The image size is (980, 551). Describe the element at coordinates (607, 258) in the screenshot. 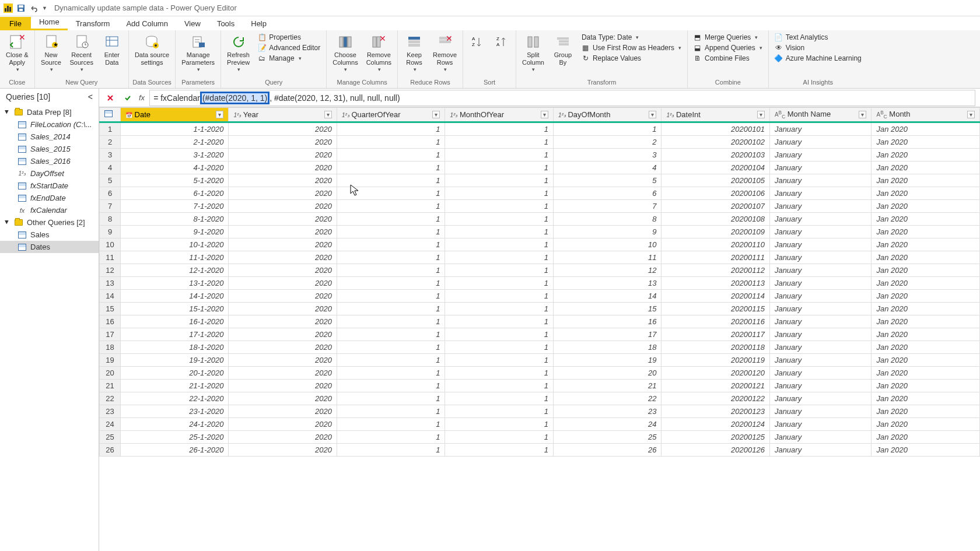

I see `cell: 11` at that location.